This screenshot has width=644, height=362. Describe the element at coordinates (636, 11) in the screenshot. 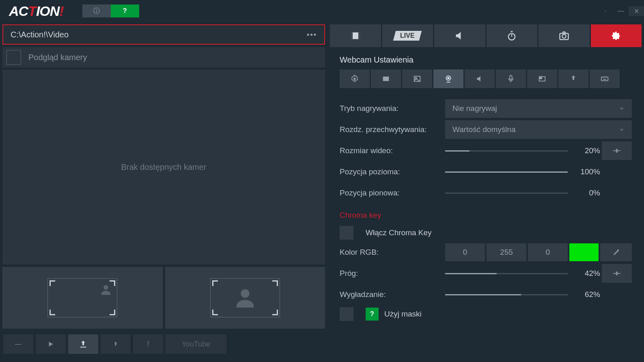

I see `close-button: ✕` at that location.